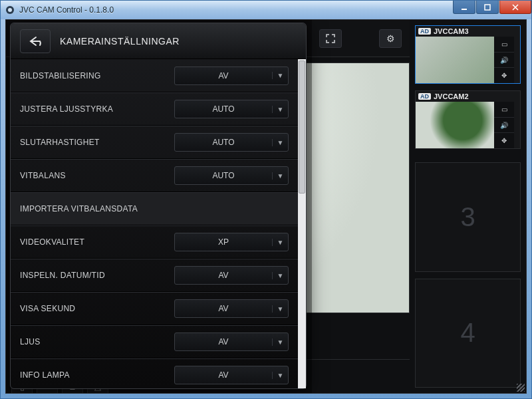  What do you see at coordinates (154, 309) in the screenshot?
I see `settings-row-7: VISA SEKUNDAV▼` at bounding box center [154, 309].